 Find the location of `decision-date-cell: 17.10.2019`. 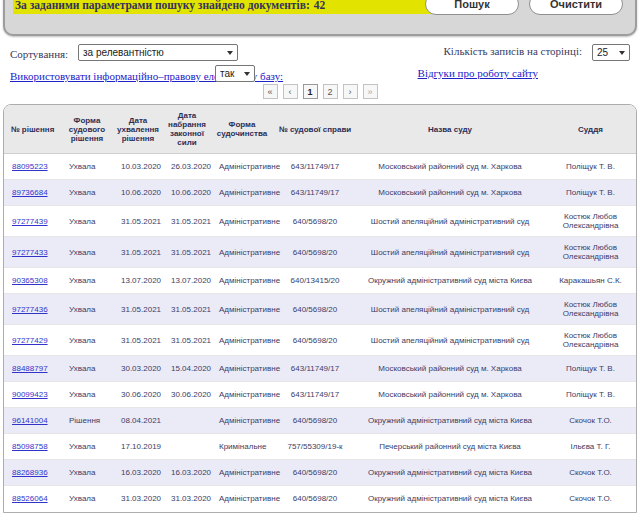

decision-date-cell: 17.10.2019 is located at coordinates (138, 447).